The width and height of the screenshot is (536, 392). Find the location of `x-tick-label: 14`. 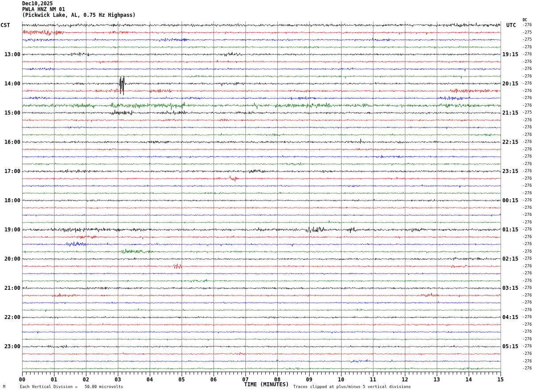

x-tick-label: 14 is located at coordinates (469, 380).